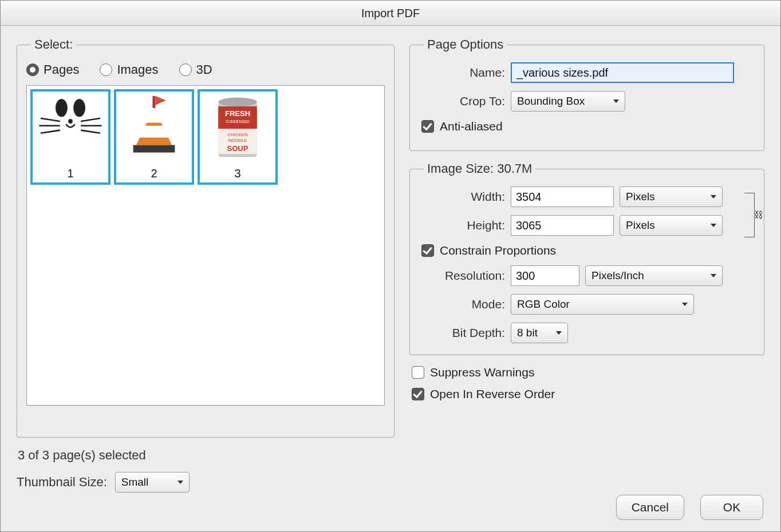 The height and width of the screenshot is (532, 781). Describe the element at coordinates (650, 507) in the screenshot. I see `cancel-button-label: Cancel` at that location.